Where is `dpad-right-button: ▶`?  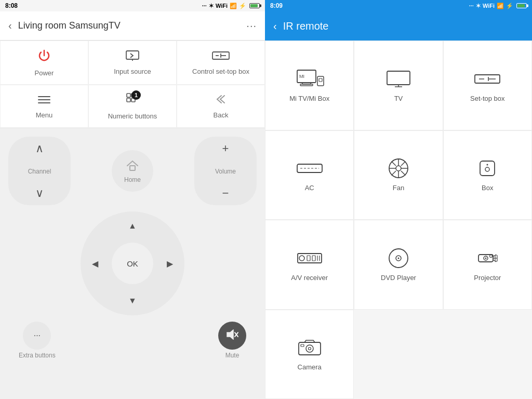
dpad-right-button: ▶ is located at coordinates (170, 263).